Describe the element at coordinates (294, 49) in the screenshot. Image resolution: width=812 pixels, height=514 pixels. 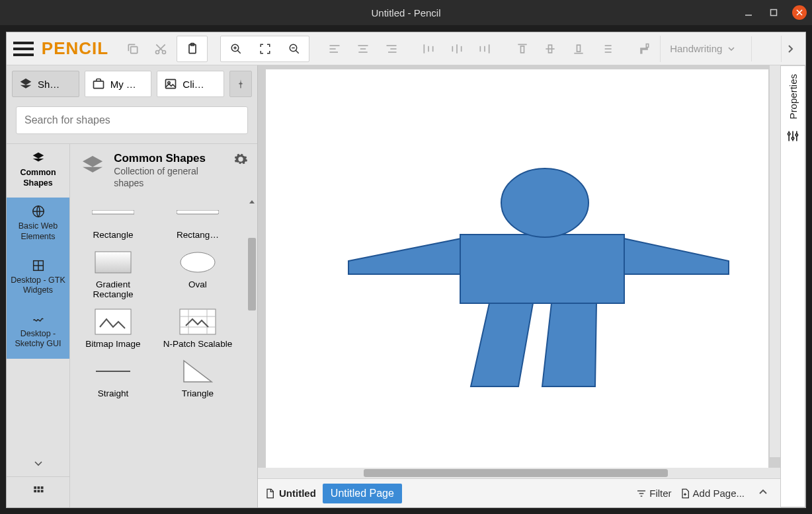
I see `zoom-out-button` at that location.